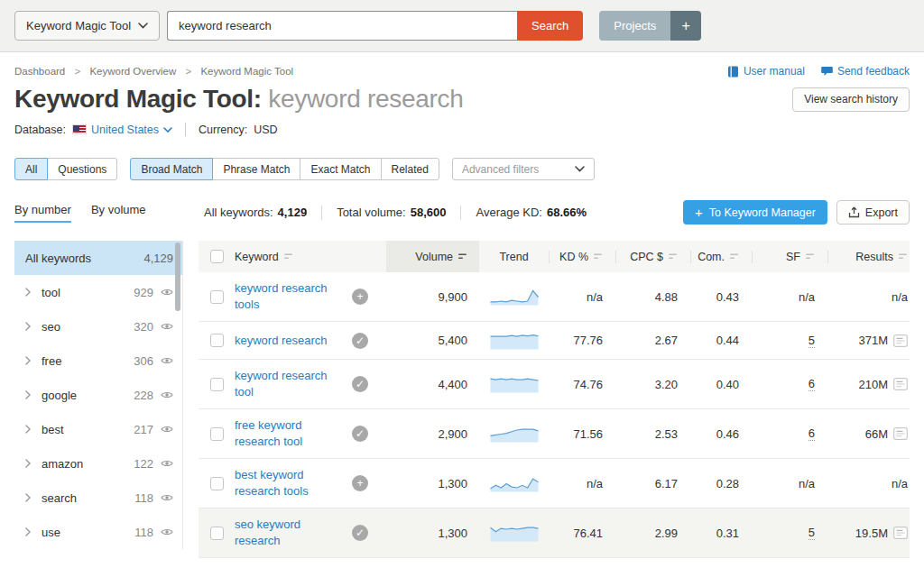 The width and height of the screenshot is (924, 568). Describe the element at coordinates (410, 169) in the screenshot. I see `tab-related: Related` at that location.